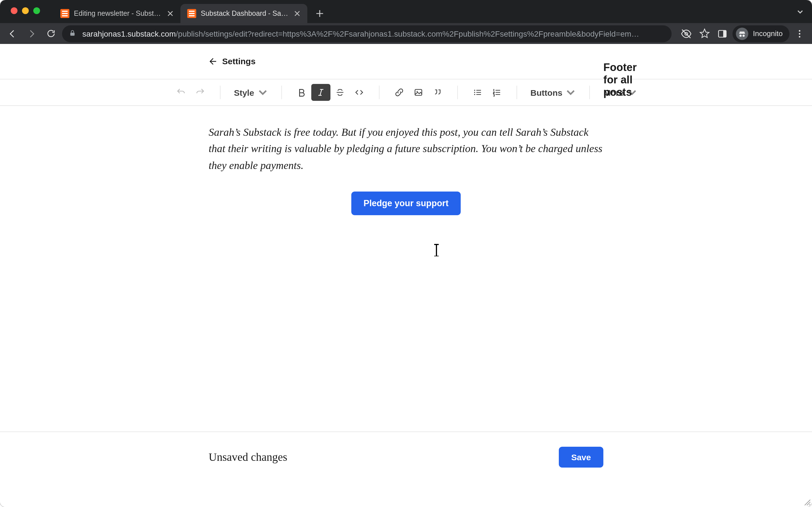 The image size is (812, 507). I want to click on bold-button, so click(301, 93).